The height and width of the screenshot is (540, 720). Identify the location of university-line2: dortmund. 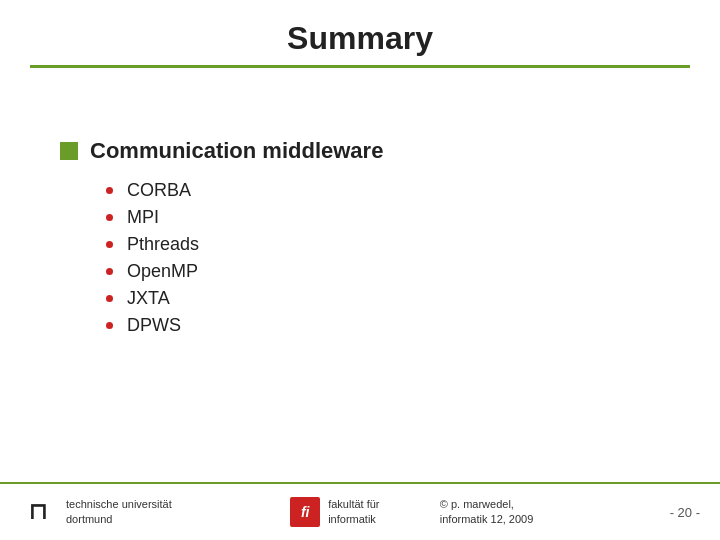
(119, 520).